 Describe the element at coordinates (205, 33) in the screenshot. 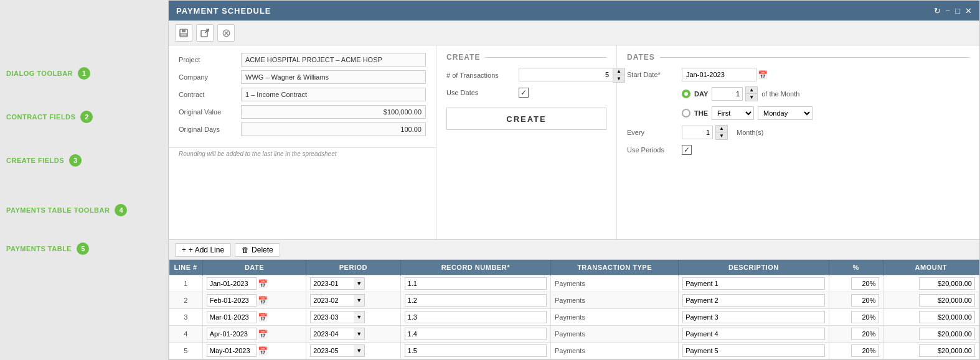

I see `export-button` at that location.